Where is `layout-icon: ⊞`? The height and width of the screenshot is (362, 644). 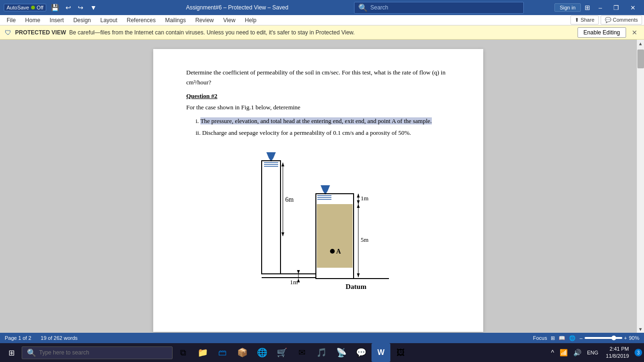
layout-icon: ⊞ is located at coordinates (587, 8).